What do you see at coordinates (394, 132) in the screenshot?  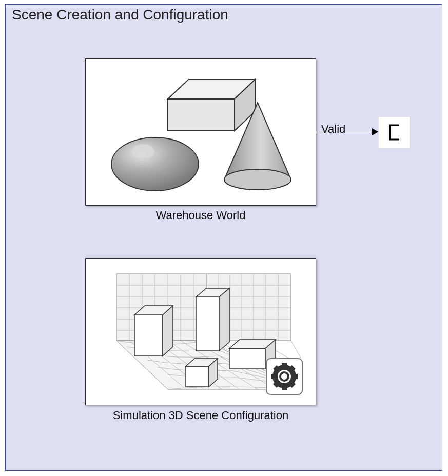 I see `terminator-icon` at bounding box center [394, 132].